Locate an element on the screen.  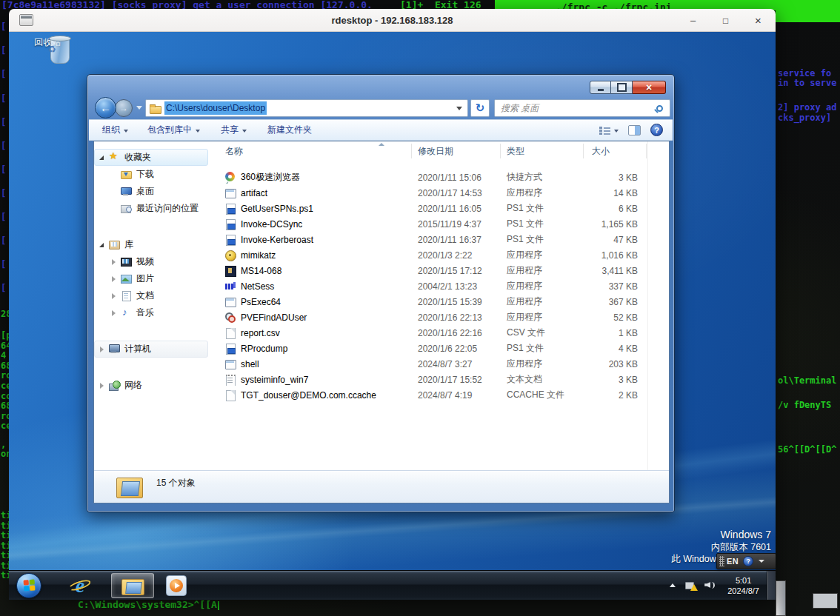
organize-menu: 组织 is located at coordinates (116, 130).